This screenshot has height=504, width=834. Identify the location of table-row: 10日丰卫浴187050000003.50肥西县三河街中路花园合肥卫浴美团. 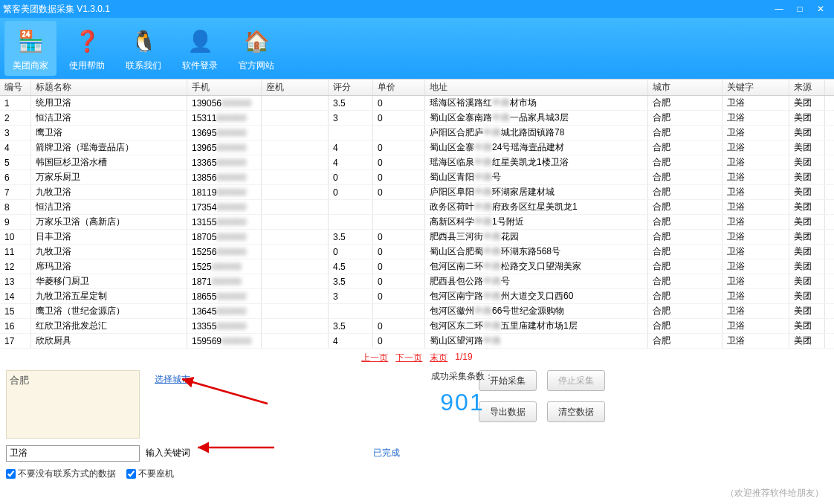
(417, 237).